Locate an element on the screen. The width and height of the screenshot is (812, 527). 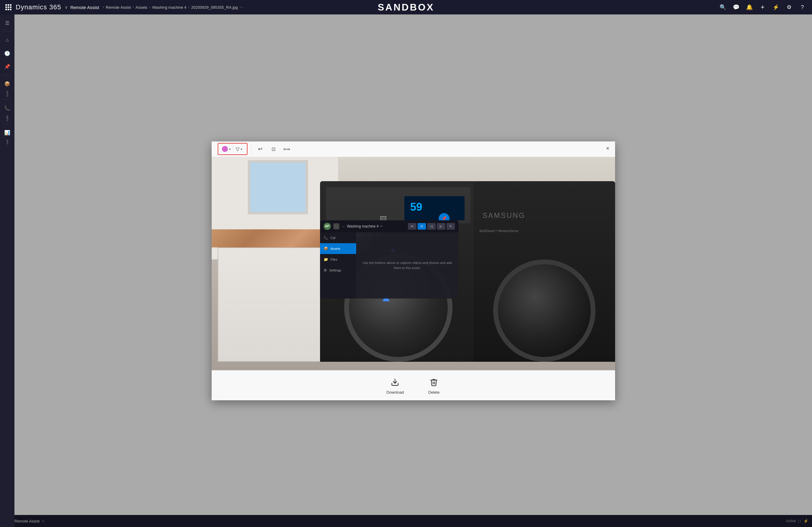
app-overlay-actions: ↩ ⊡ ◁ ▷ × is located at coordinates (431, 226).